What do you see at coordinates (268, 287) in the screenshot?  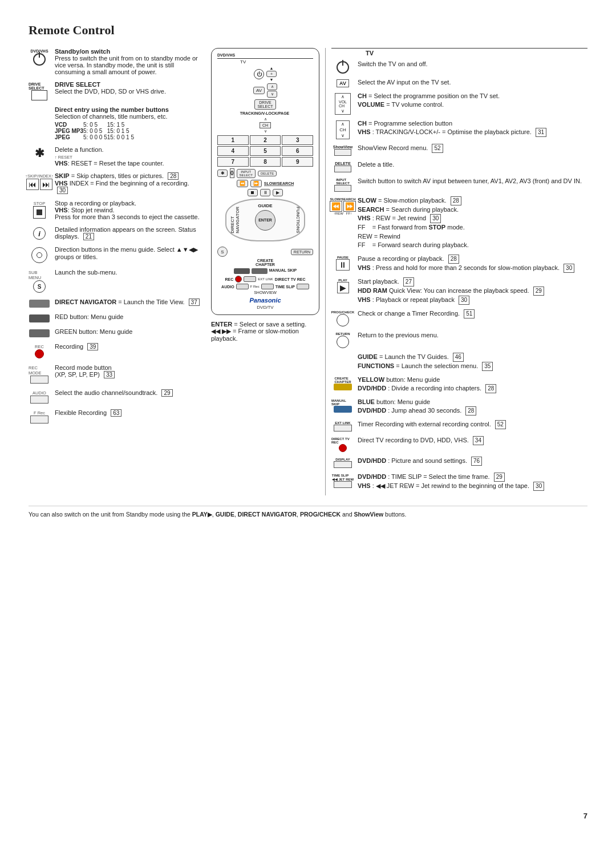 I see `remote-display-btn` at bounding box center [268, 287].